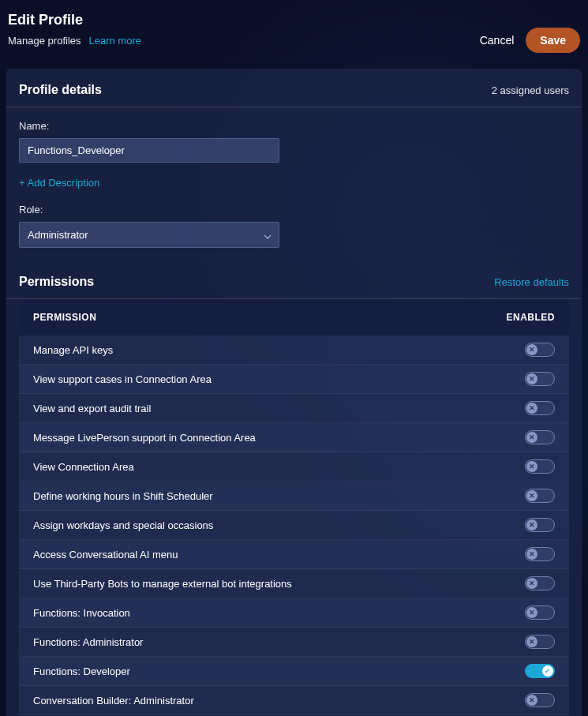 This screenshot has width=588, height=716. Describe the element at coordinates (294, 467) in the screenshot. I see `table-row: View Connection Area✕` at that location.